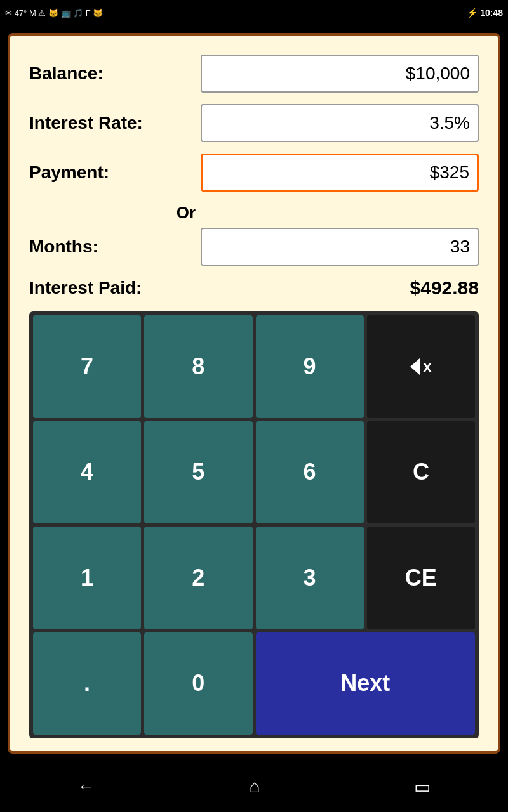  What do you see at coordinates (340, 288) in the screenshot?
I see `interest-paid-value: $492.88` at bounding box center [340, 288].